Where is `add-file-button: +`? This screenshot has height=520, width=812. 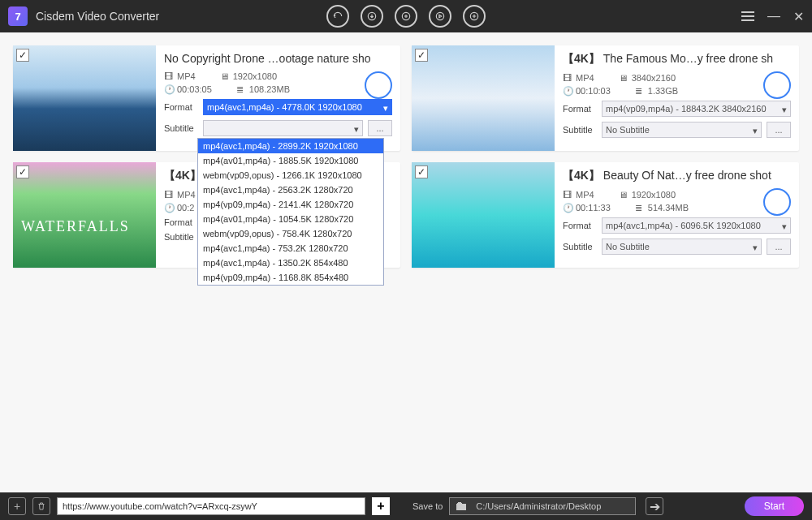 add-file-button: + is located at coordinates (17, 506).